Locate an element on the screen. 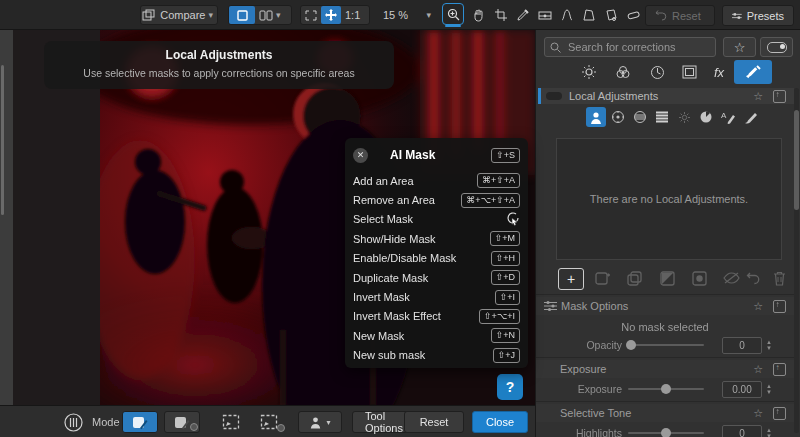 This screenshot has height=437, width=800. selection-subtract-button is located at coordinates (269, 422).